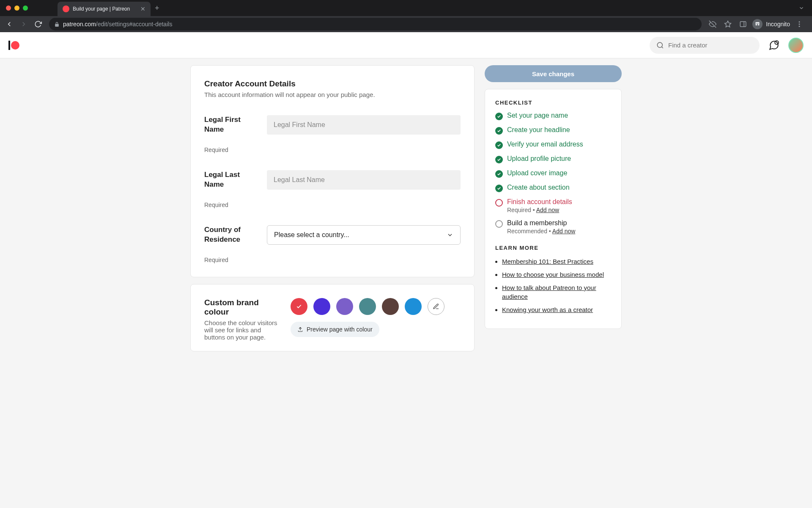 The image size is (812, 508). Describe the element at coordinates (539, 130) in the screenshot. I see `checklist-item-label: Create your headline` at that location.